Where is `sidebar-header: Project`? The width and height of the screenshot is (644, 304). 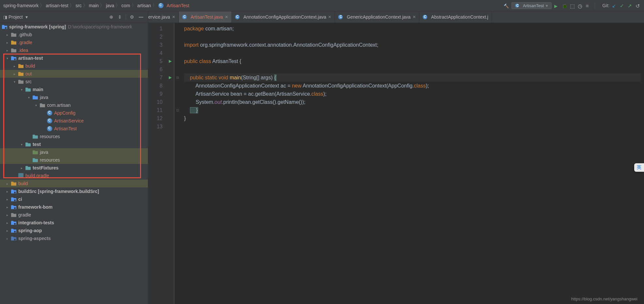
sidebar-header: Project is located at coordinates (74, 17).